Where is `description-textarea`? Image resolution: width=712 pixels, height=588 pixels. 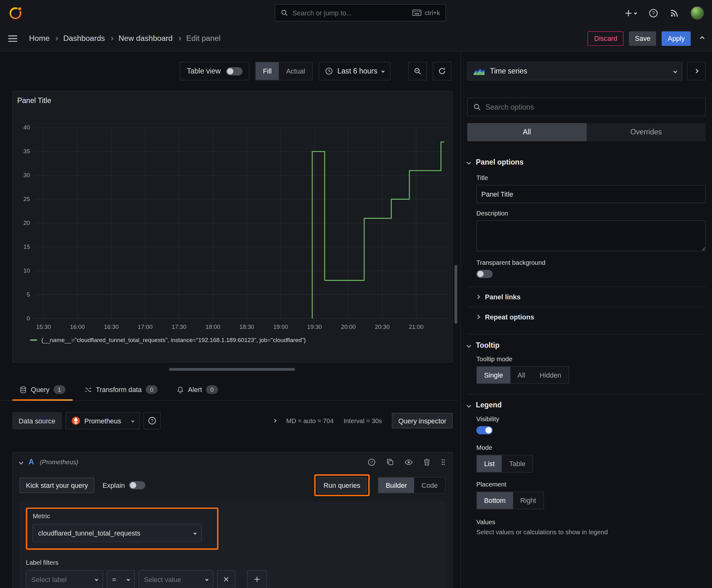 description-textarea is located at coordinates (591, 236).